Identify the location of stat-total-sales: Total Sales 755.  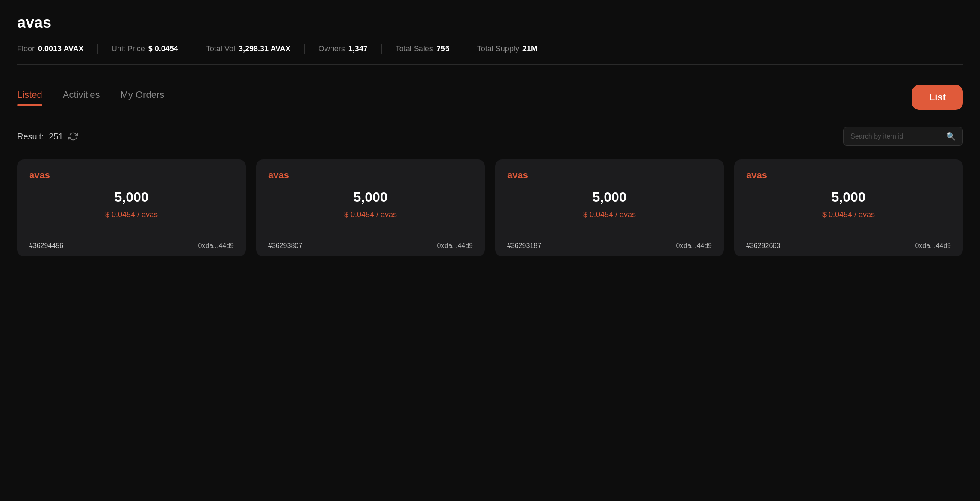
(422, 49).